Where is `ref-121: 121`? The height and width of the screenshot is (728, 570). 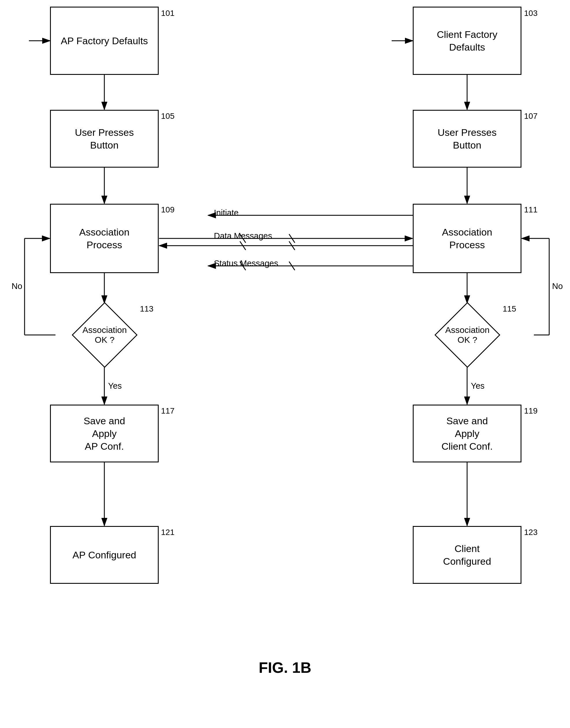 ref-121: 121 is located at coordinates (168, 532).